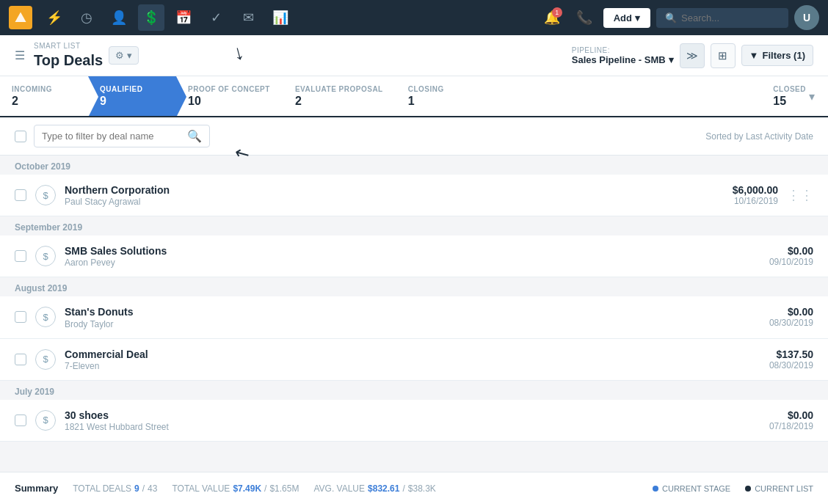 The image size is (828, 504). Describe the element at coordinates (120, 56) in the screenshot. I see `gear-icon: ⚙` at that location.